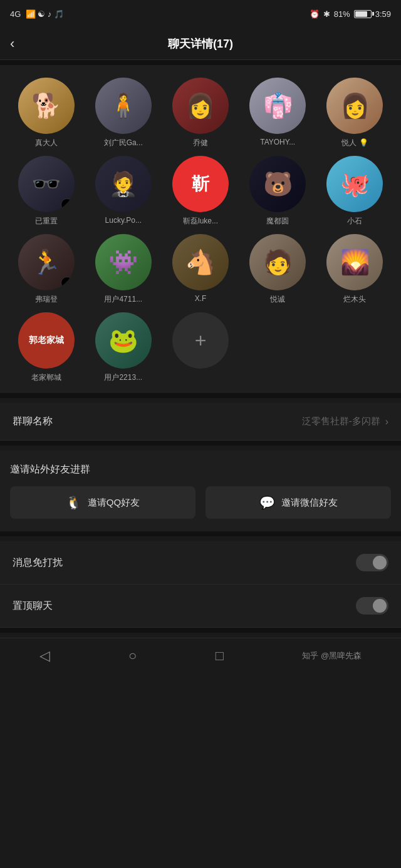 The image size is (401, 868). I want to click on member-name: 烂木头, so click(355, 299).